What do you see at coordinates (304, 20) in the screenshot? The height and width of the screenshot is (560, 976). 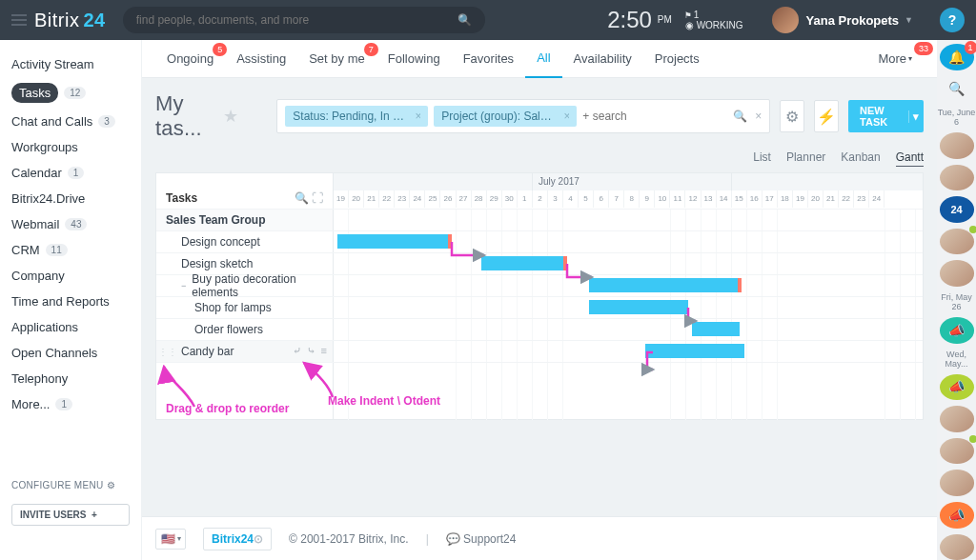 I see `global-search: 🔍` at bounding box center [304, 20].